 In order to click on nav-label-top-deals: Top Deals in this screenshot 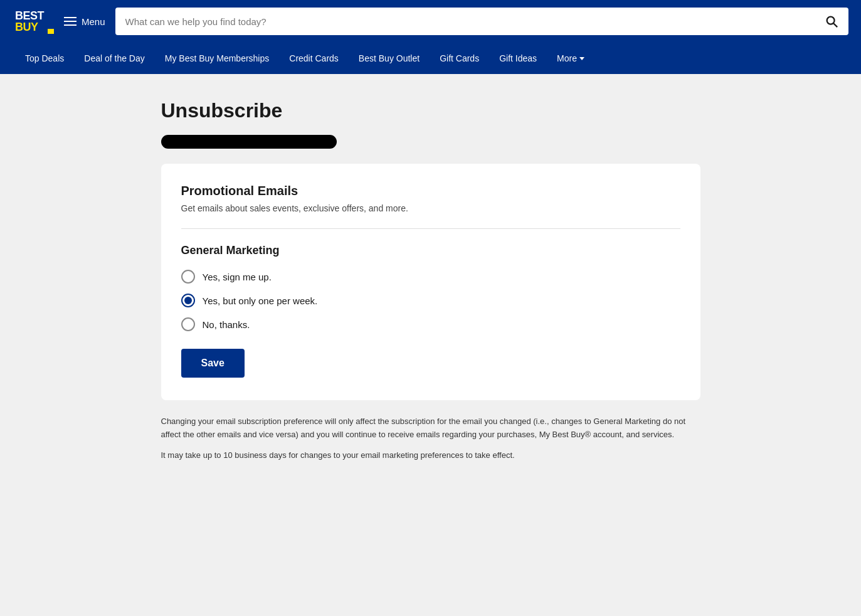, I will do `click(45, 58)`.